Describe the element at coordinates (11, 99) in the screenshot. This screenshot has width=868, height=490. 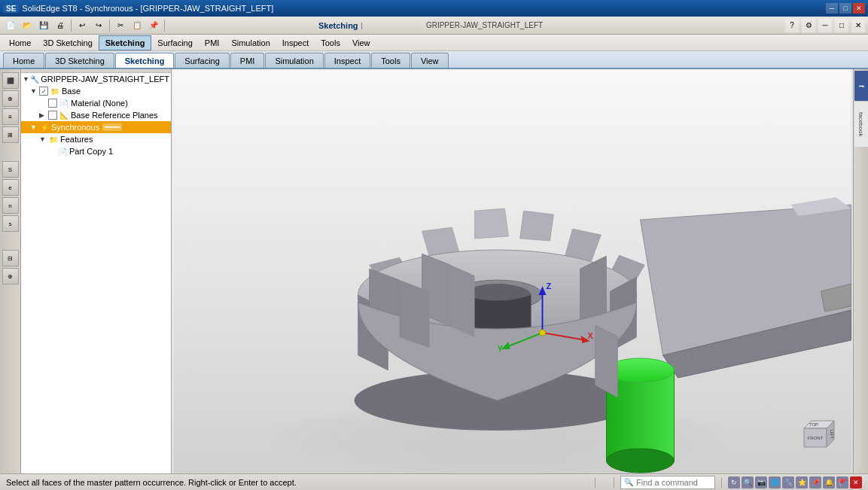
I see `sidebar-btn-2: ⊕` at that location.